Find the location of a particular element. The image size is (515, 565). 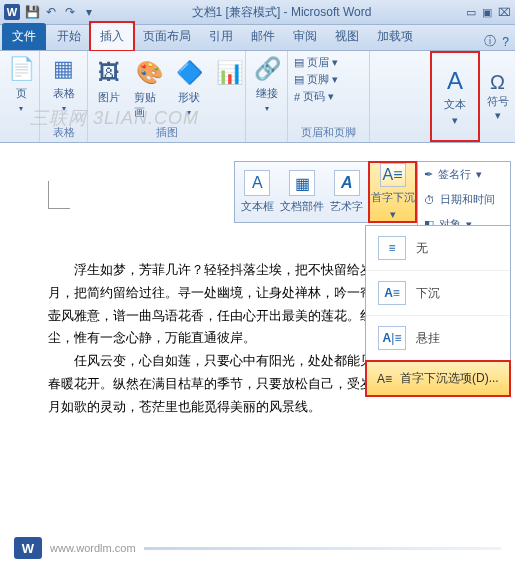

dropcap-menu: ≡无 A≡下沉 A|≡悬挂 A≡首字下沉选项(D)... is located at coordinates (438, 311).